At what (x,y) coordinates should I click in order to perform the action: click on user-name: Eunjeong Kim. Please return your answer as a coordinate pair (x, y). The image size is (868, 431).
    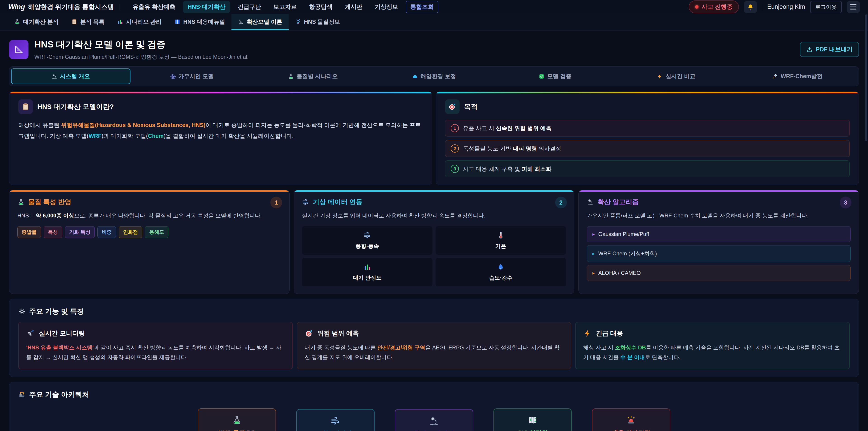
    Looking at the image, I should click on (786, 7).